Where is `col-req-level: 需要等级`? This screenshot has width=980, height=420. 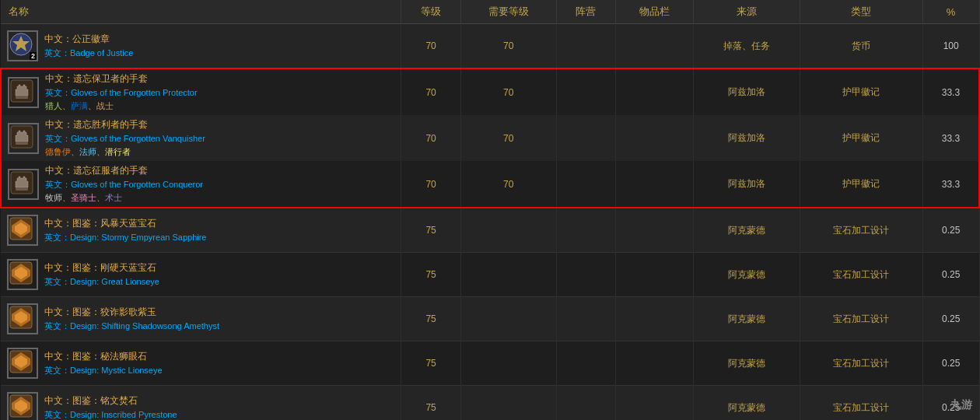
col-req-level: 需要等级 is located at coordinates (509, 12).